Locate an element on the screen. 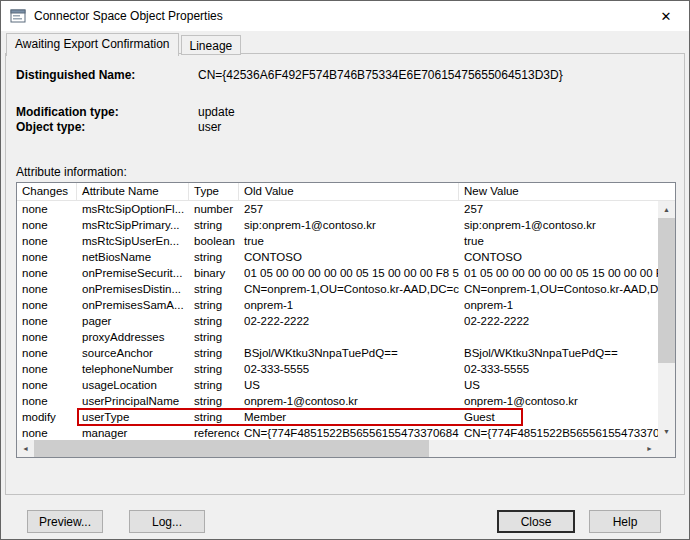 Image resolution: width=690 pixels, height=540 pixels. column-header-changes: Changes is located at coordinates (47, 192).